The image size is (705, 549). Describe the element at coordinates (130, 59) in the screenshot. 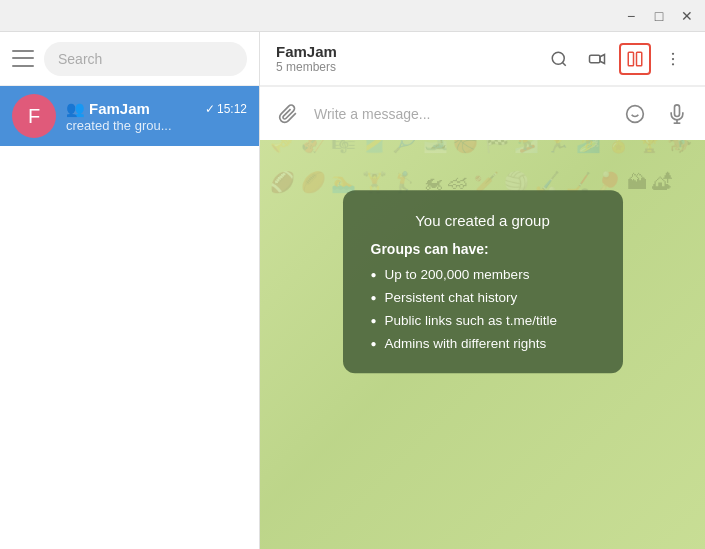

I see `sidebar-header` at that location.